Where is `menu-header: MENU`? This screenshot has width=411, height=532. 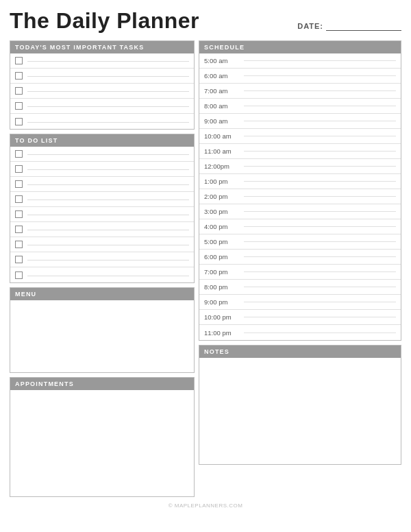
menu-header: MENU is located at coordinates (102, 294).